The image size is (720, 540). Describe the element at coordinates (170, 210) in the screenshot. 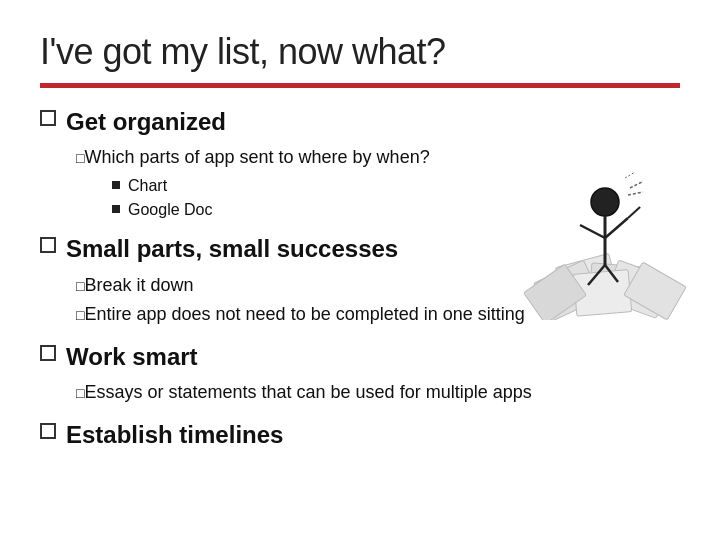

I see `label-google-doc: Google Doc` at that location.